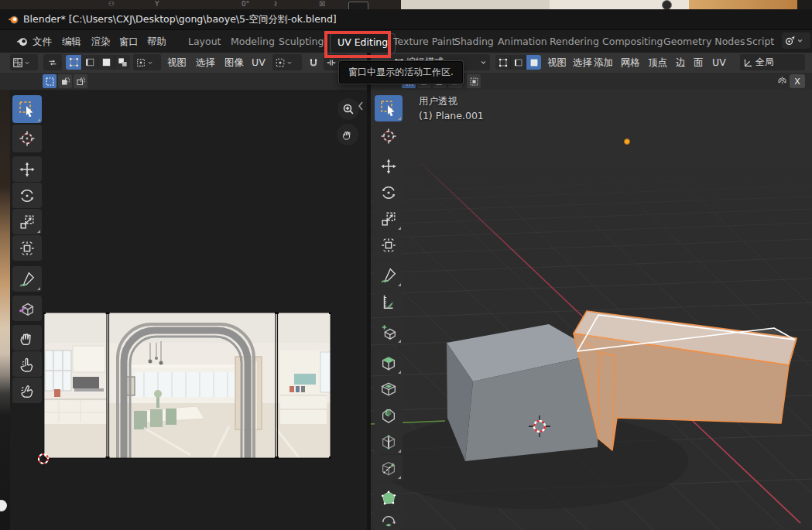  What do you see at coordinates (287, 62) in the screenshot?
I see `uv-pivot-dropdown` at bounding box center [287, 62].